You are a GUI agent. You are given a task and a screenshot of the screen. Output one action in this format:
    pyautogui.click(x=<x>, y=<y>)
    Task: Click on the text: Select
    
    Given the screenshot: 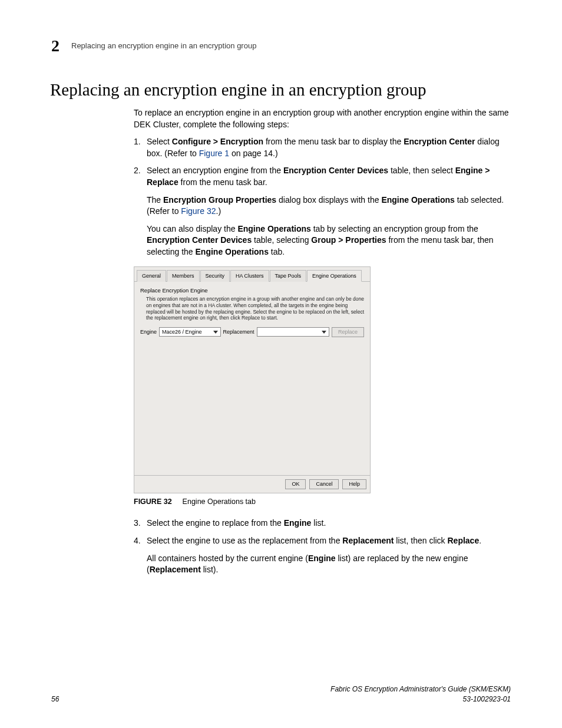 What is the action you would take?
    pyautogui.click(x=159, y=141)
    